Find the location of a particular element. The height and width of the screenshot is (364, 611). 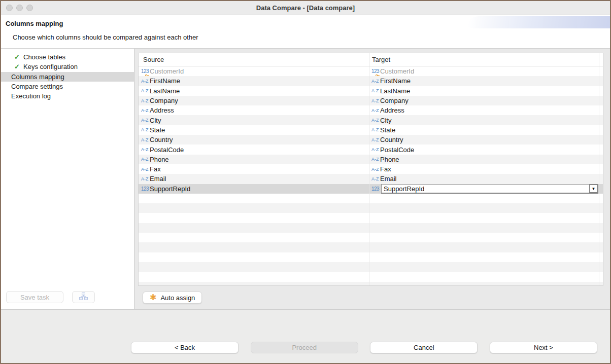

source-cell: A-ZCity is located at coordinates (254, 120).